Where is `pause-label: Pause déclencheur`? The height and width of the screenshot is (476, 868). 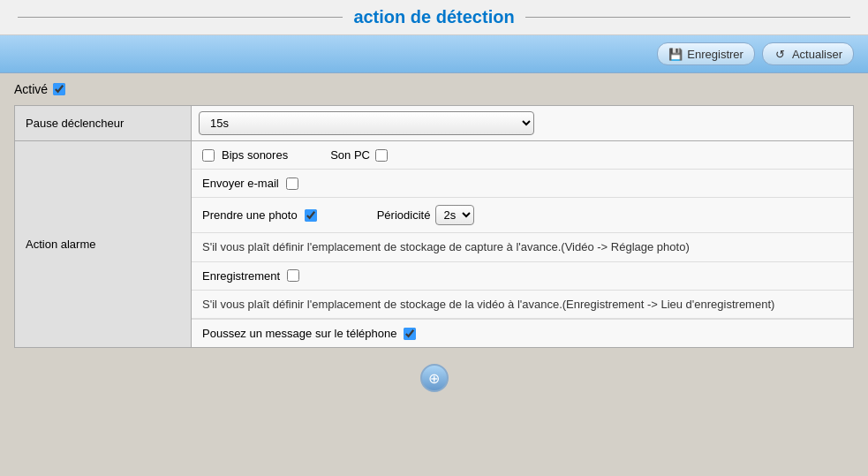
pause-label: Pause déclencheur is located at coordinates (74, 124).